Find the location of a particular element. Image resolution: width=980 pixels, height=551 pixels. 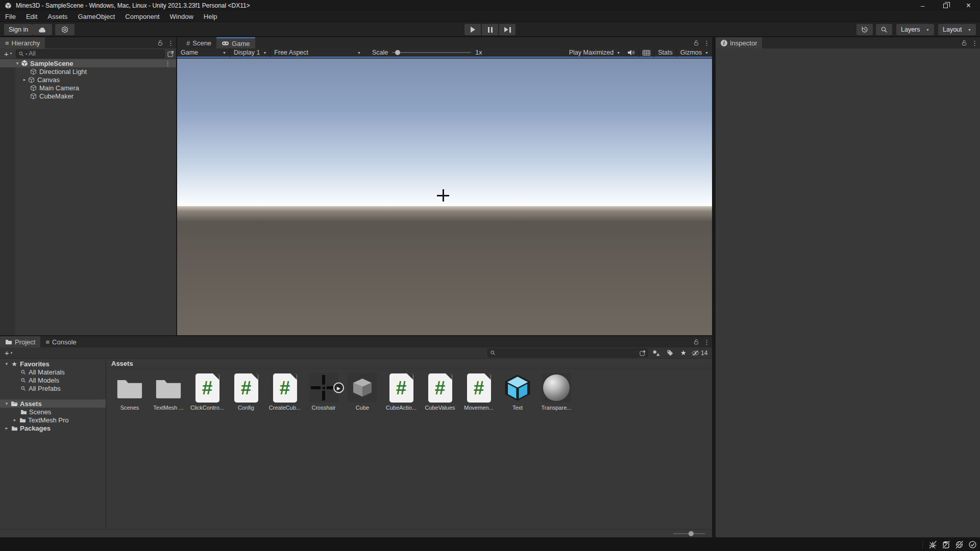

asset-tile-textmesh: TextMesh ... is located at coordinates (168, 392).